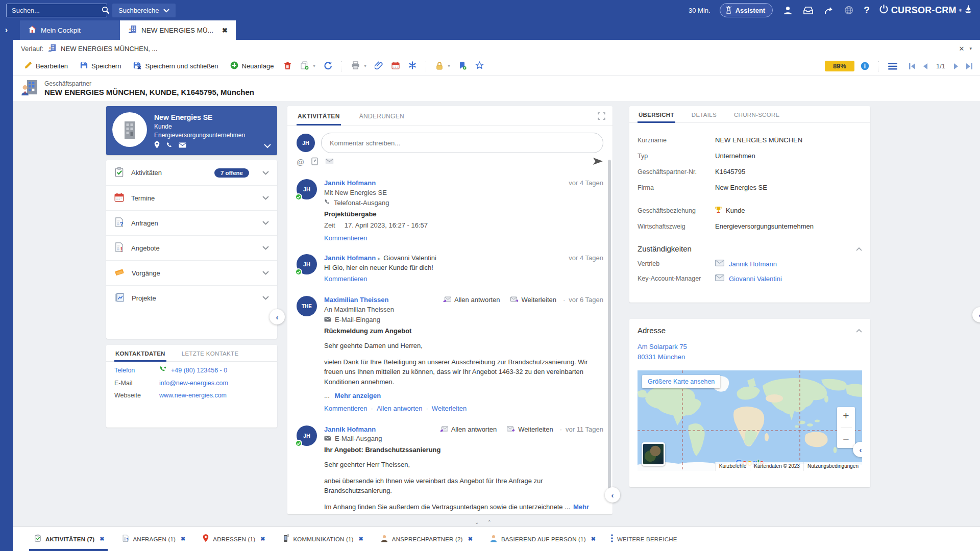 This screenshot has height=551, width=980. Describe the element at coordinates (912, 66) in the screenshot. I see `first-page-icon` at that location.